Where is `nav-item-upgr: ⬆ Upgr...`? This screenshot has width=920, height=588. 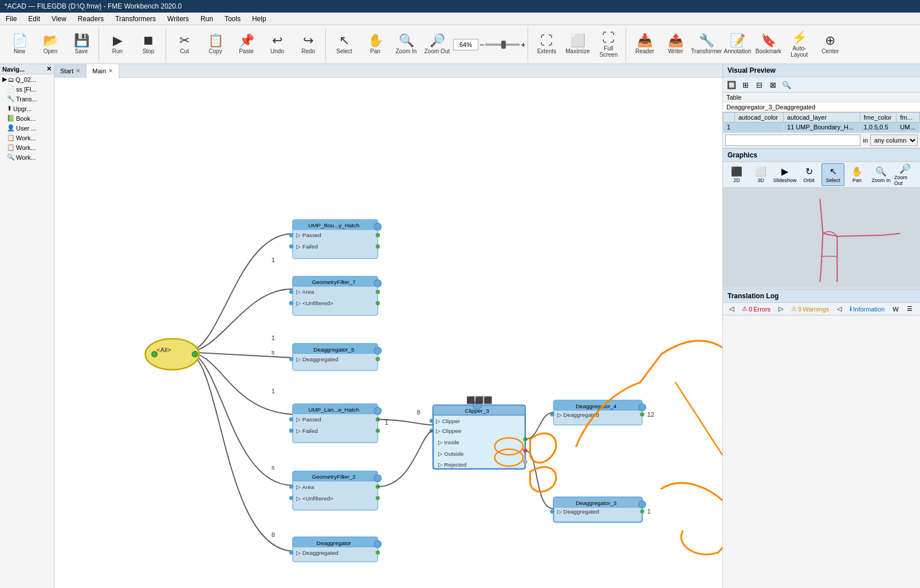
nav-item-upgr: ⬆ Upgr... is located at coordinates (27, 109).